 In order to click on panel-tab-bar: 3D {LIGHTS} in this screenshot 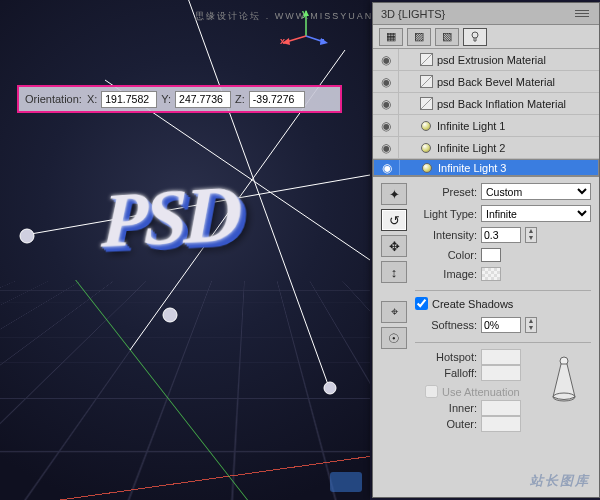, I will do `click(486, 14)`.